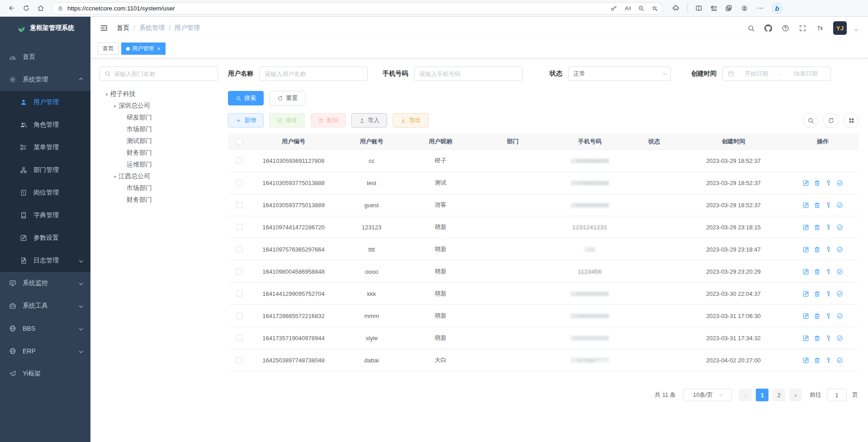 This screenshot has width=868, height=442. I want to click on search-button: 搜索, so click(246, 98).